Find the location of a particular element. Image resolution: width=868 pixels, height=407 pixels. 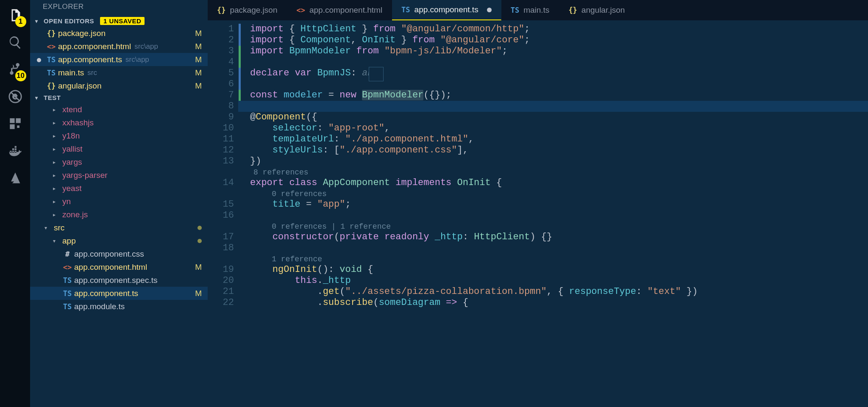

code-line: import BpmnModeler from "bpmn-js/lib/Mod… is located at coordinates (559, 51).